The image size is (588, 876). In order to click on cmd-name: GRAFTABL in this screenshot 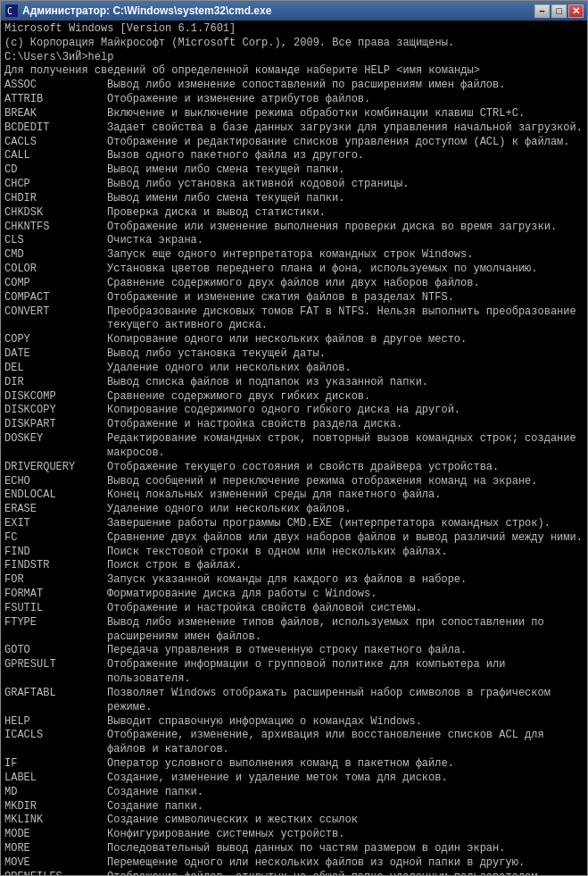, I will do `click(55, 701)`.